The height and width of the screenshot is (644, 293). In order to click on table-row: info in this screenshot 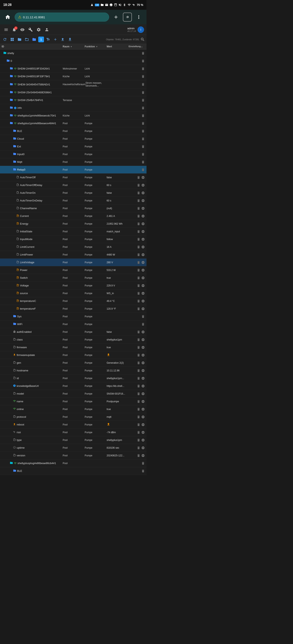, I will do `click(73, 108)`.